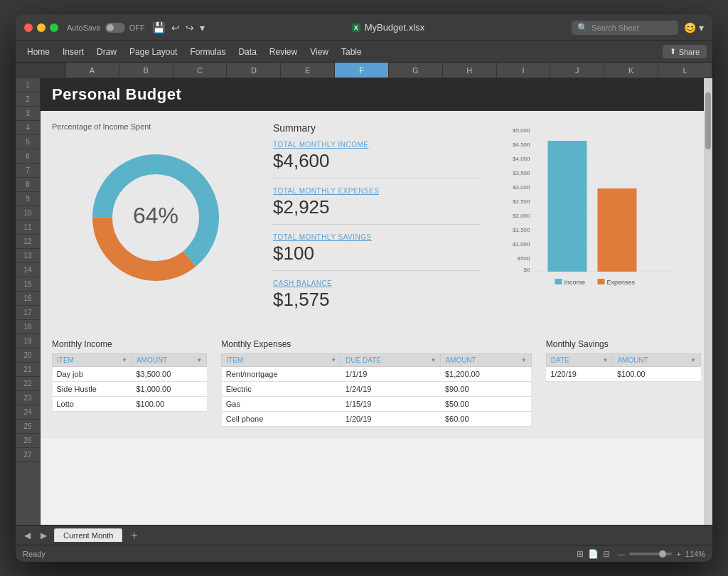 The width and height of the screenshot is (728, 576). What do you see at coordinates (377, 191) in the screenshot?
I see `summary-expenses-link: TOTAL MONTHLY EXPENSES` at bounding box center [377, 191].